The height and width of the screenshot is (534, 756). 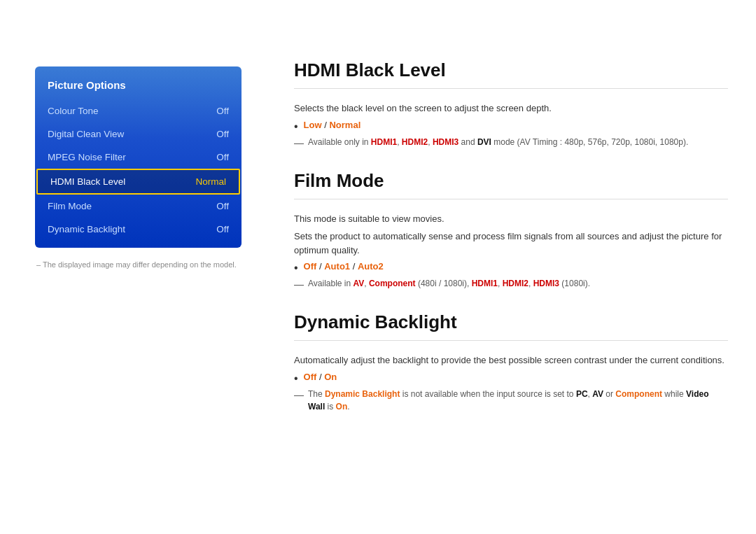 I want to click on bullet-content: Off / On, so click(x=321, y=377).